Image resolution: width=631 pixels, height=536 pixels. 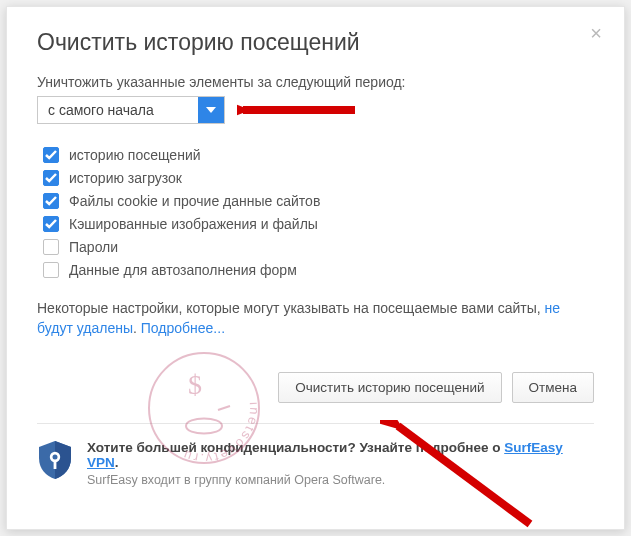 What do you see at coordinates (291, 308) in the screenshot?
I see `note-pre: Некоторые настройки, которые могут указы…` at bounding box center [291, 308].